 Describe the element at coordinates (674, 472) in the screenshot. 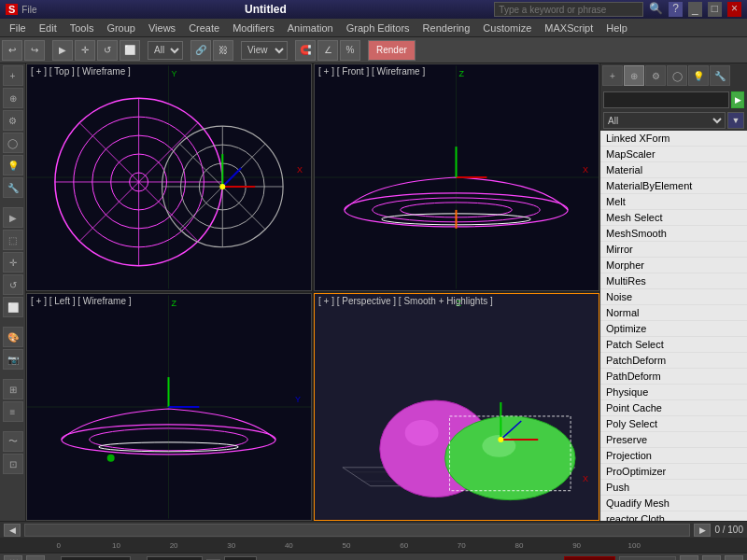

I see `modifier-list-item: ProOptimizer` at that location.